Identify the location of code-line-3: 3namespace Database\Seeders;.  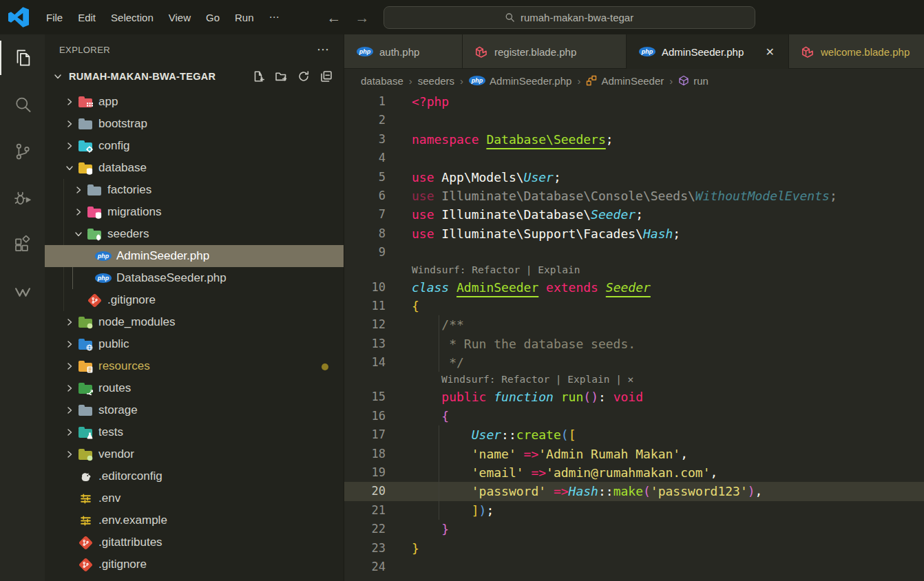
(634, 139).